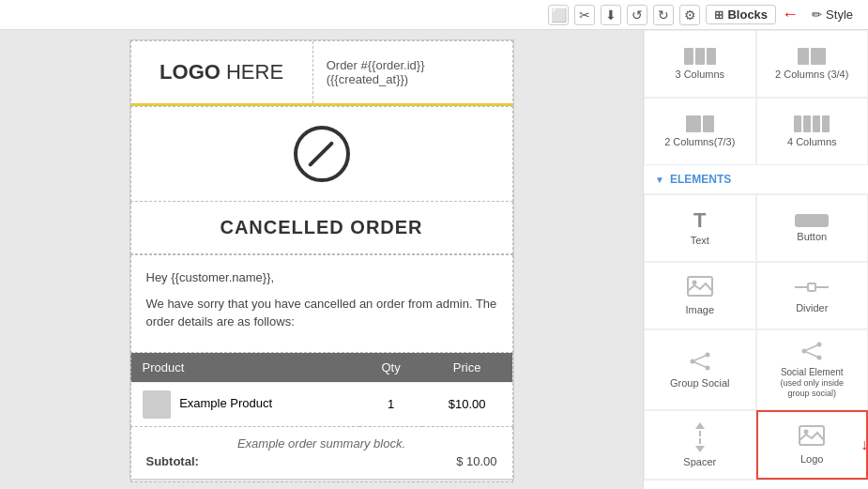 The height and width of the screenshot is (489, 868). What do you see at coordinates (190, 71) in the screenshot?
I see `logo-bold: LOGO` at bounding box center [190, 71].